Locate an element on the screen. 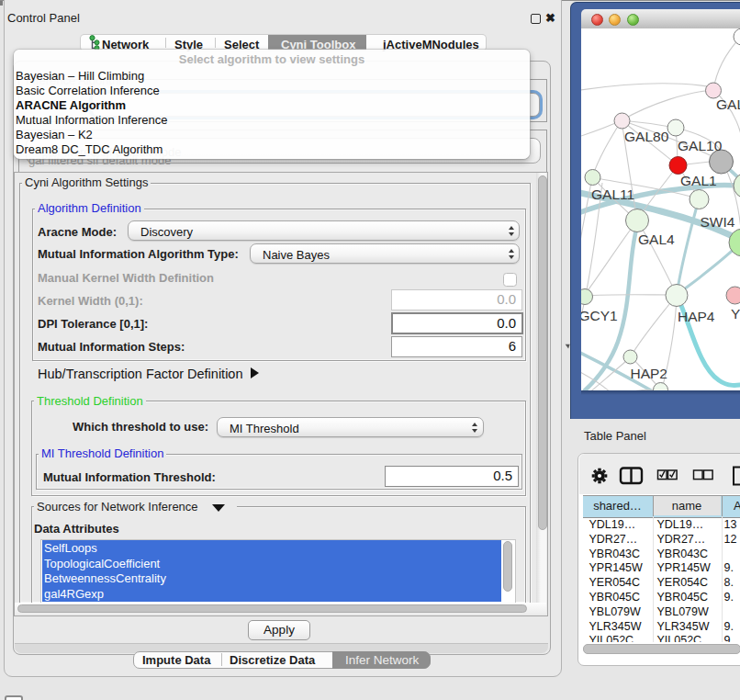 The width and height of the screenshot is (740, 700). svg-text: GAL4 is located at coordinates (656, 239).